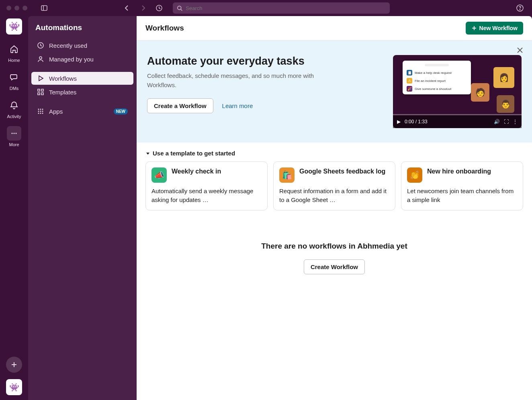 The image size is (532, 400). What do you see at coordinates (264, 61) in the screenshot?
I see `hero-heading: Automate your everyday tasks` at bounding box center [264, 61].